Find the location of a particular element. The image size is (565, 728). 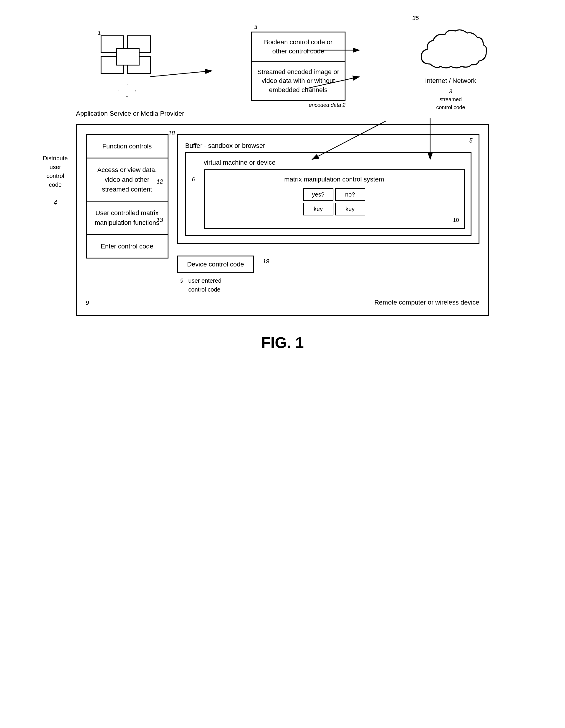

key-no: no? is located at coordinates (350, 195).